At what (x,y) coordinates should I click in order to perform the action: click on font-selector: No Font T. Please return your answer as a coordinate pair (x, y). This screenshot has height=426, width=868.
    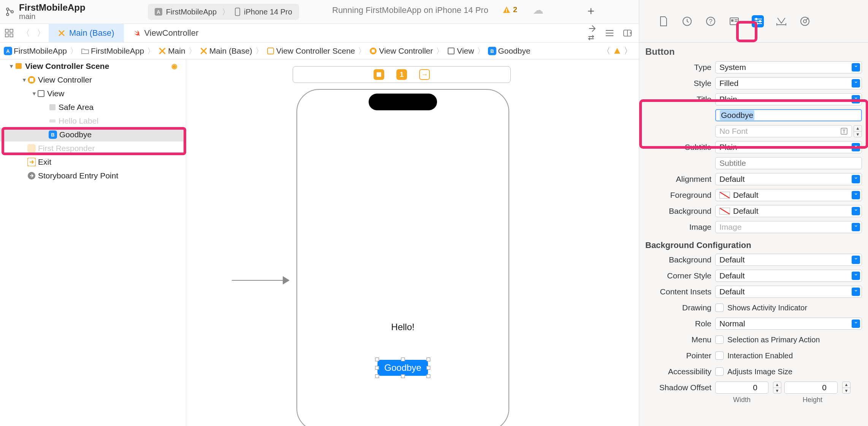
    Looking at the image, I should click on (784, 131).